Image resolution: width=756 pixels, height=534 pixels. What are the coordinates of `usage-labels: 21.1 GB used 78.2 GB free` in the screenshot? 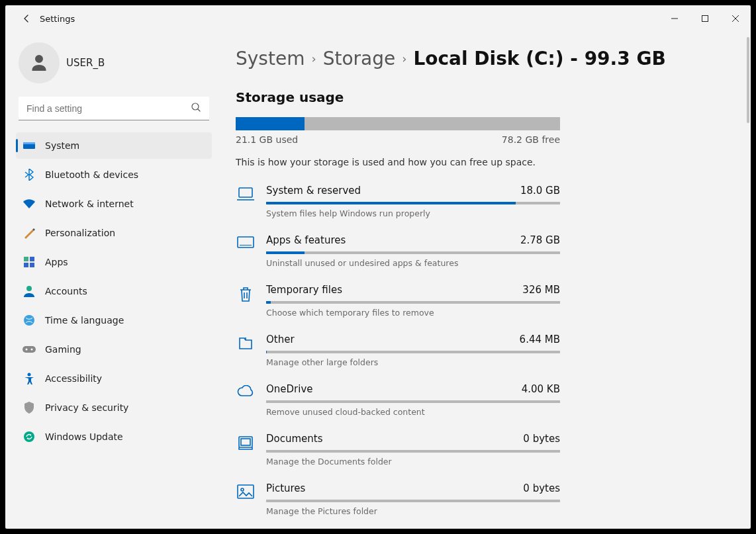 It's located at (398, 140).